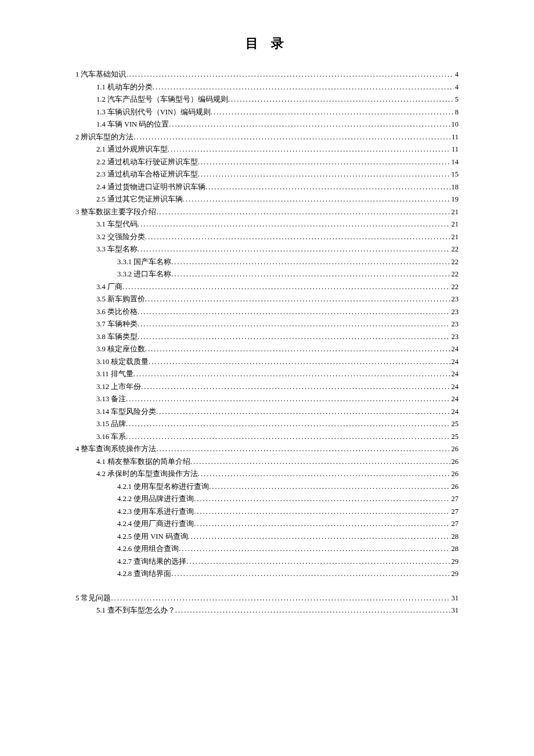  I want to click on toc-entry: 4.2.1 使用车型名称进行查询26, so click(267, 487).